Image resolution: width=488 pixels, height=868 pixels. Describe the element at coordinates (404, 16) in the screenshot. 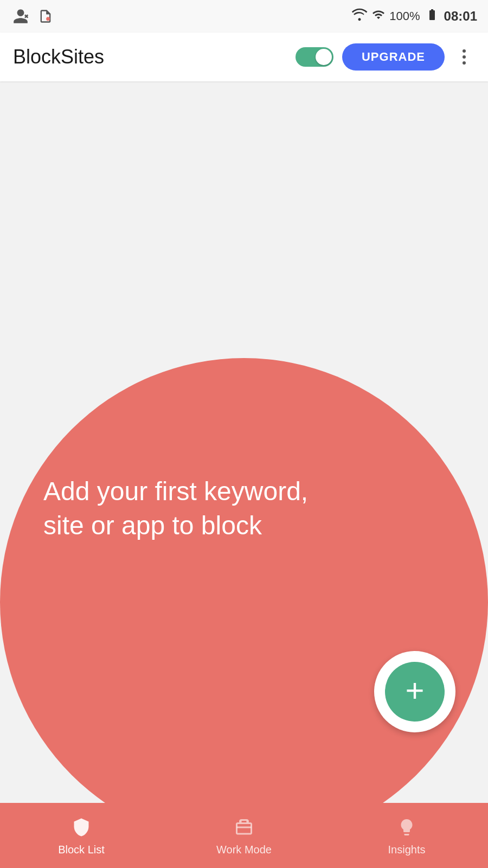

I see `battery-indicator: 100%` at that location.